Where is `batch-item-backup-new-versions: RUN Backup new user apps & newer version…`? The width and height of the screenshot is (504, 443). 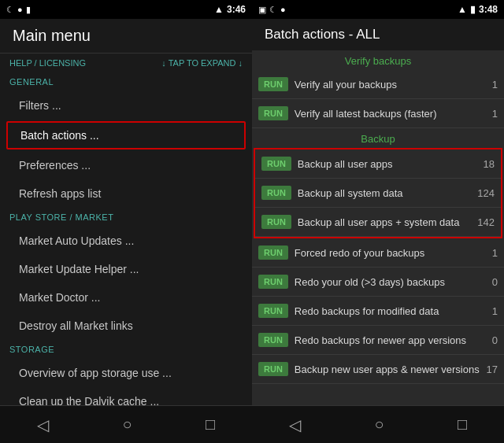 batch-item-backup-new-versions: RUN Backup new user apps & newer version… is located at coordinates (378, 370).